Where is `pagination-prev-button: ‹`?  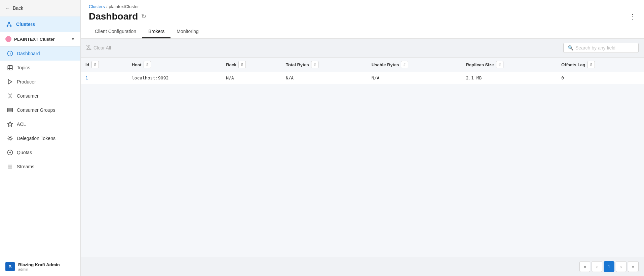 pagination-prev-button: ‹ is located at coordinates (597, 267).